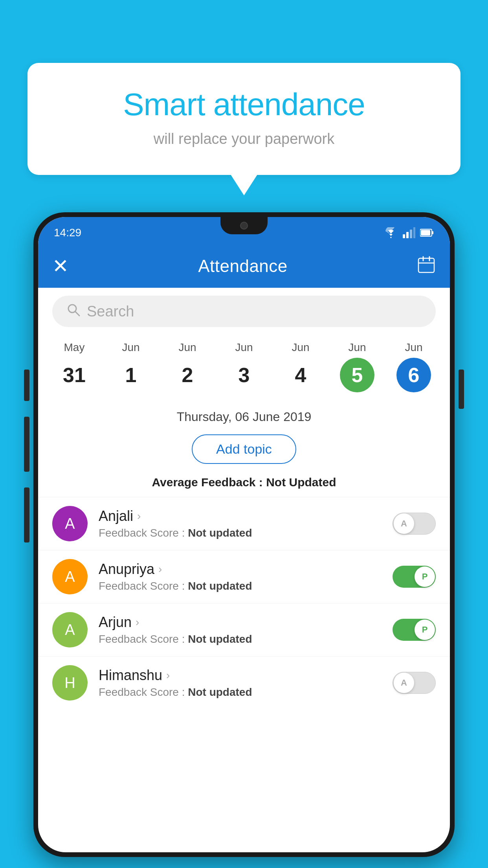 The image size is (488, 868). Describe the element at coordinates (301, 371) in the screenshot. I see `calendar-day: Jun4` at that location.